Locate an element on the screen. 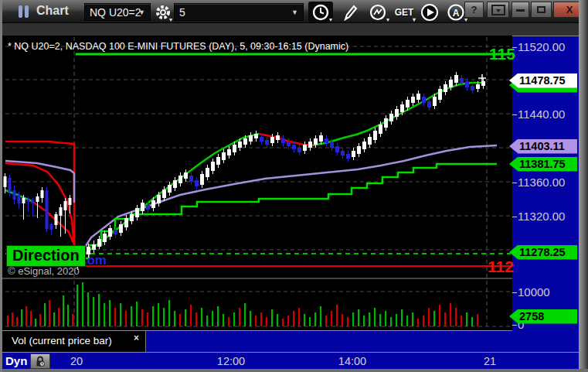 This screenshot has width=588, height=372. trend-tool-button: ▾ is located at coordinates (378, 12).